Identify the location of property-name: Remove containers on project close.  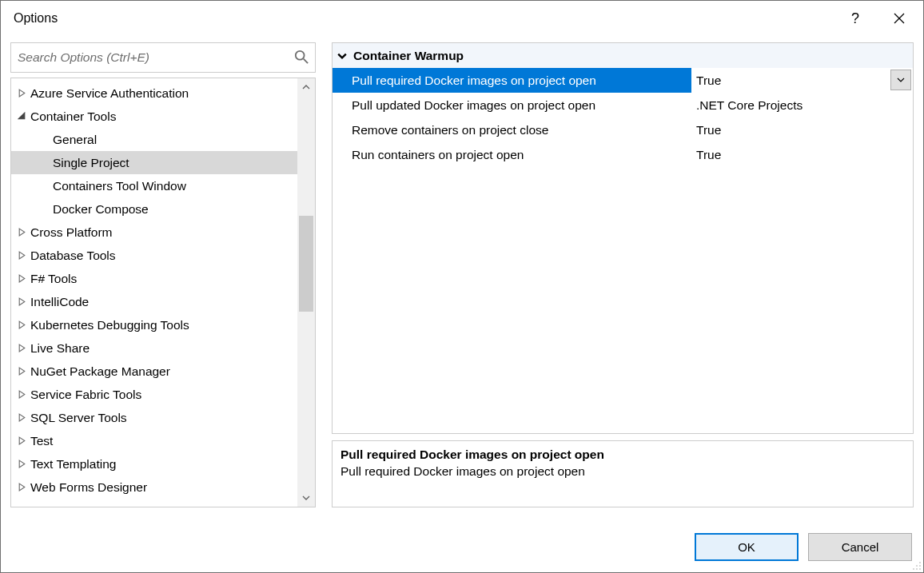
(450, 130).